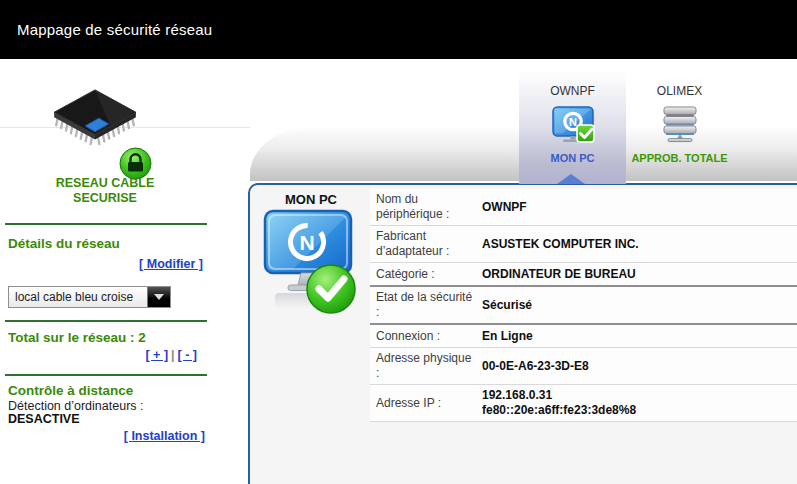  What do you see at coordinates (311, 200) in the screenshot?
I see `panel-title: MON PC` at bounding box center [311, 200].